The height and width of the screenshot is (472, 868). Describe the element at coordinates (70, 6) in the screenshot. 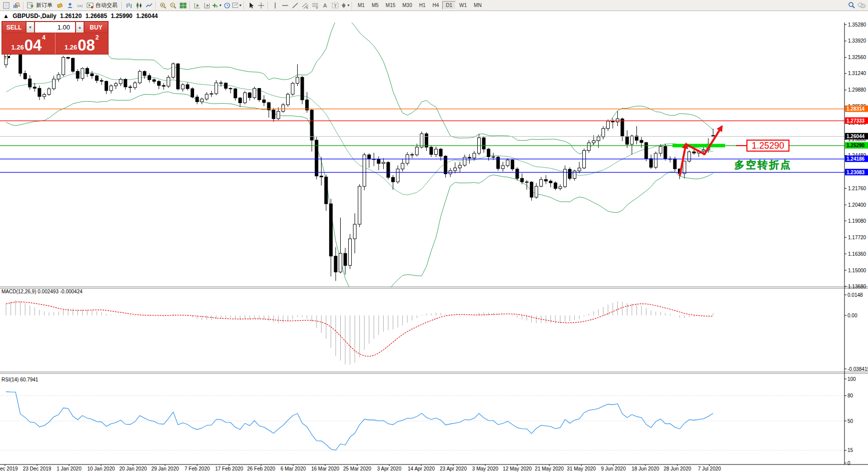

I see `community-icon` at that location.